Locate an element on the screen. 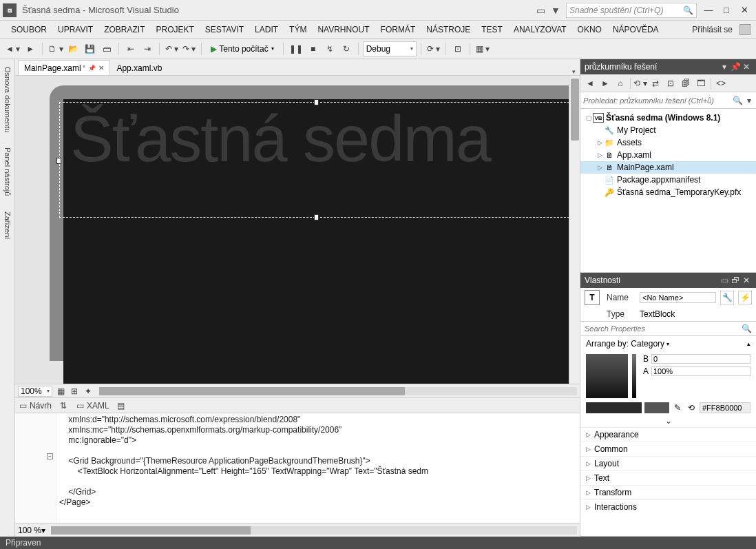 The width and height of the screenshot is (756, 549). menu-zobrazit: ZOBRAZIT is located at coordinates (124, 30).